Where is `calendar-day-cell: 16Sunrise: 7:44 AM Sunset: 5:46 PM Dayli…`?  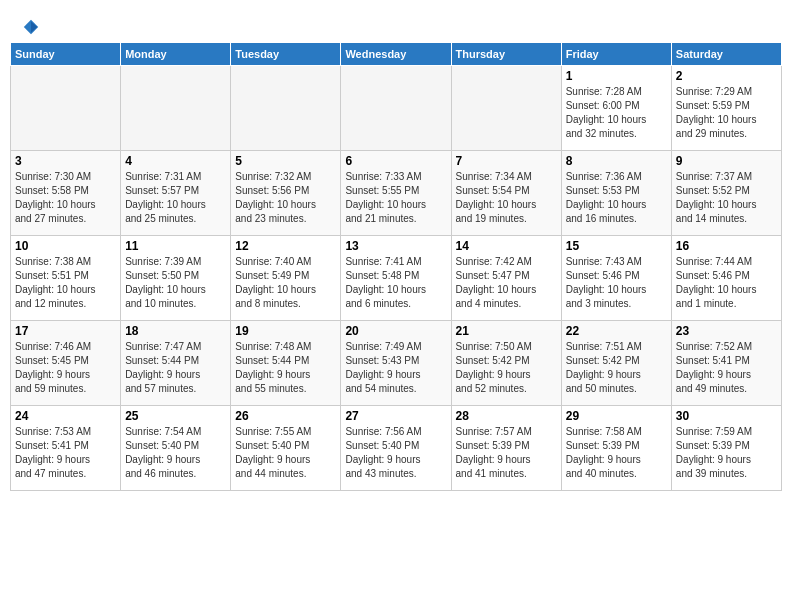
calendar-day-cell: 16Sunrise: 7:44 AM Sunset: 5:46 PM Dayli… is located at coordinates (726, 278).